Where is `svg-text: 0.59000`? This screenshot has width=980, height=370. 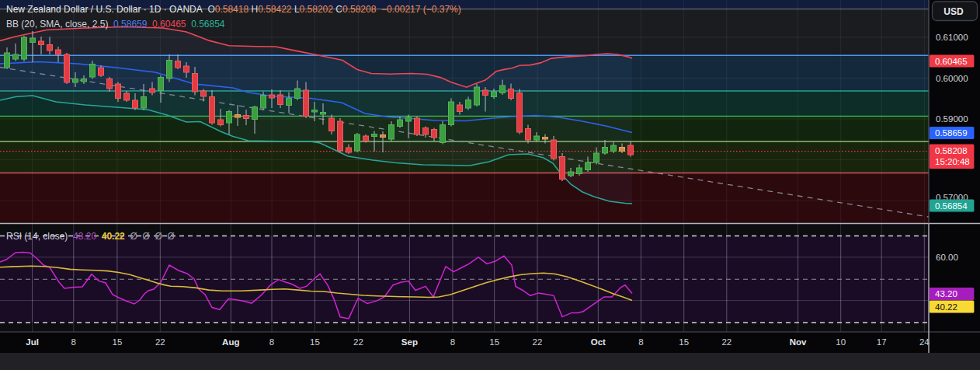 svg-text: 0.59000 is located at coordinates (952, 119).